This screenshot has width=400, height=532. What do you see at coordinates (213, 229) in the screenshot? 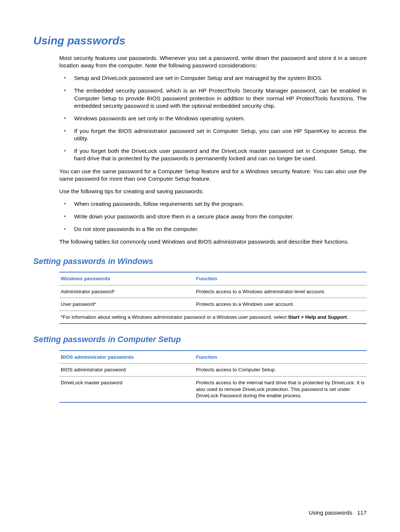
I see `list-item: Do not store passwords in a file on the …` at bounding box center [213, 229].